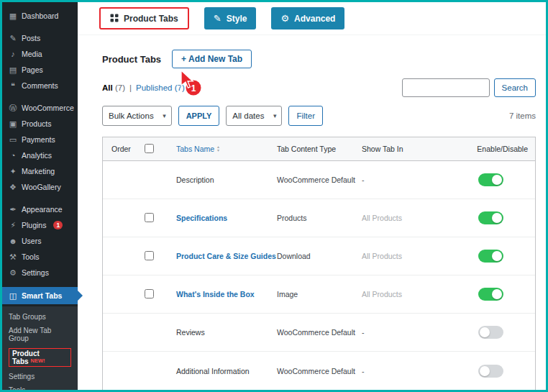  Describe the element at coordinates (13, 155) in the screenshot. I see `analytics-icon: ◔` at that location.